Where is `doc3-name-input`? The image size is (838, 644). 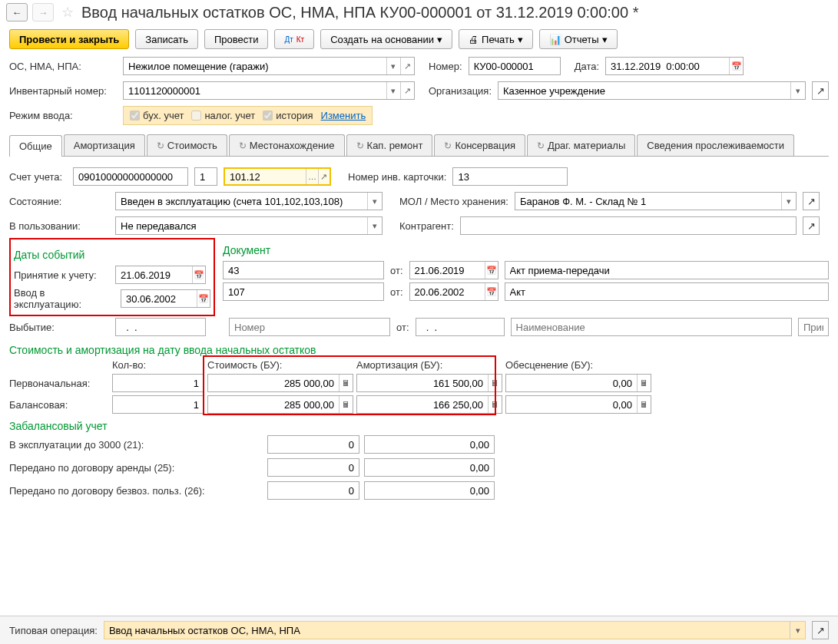
doc3-name-input is located at coordinates (651, 327).